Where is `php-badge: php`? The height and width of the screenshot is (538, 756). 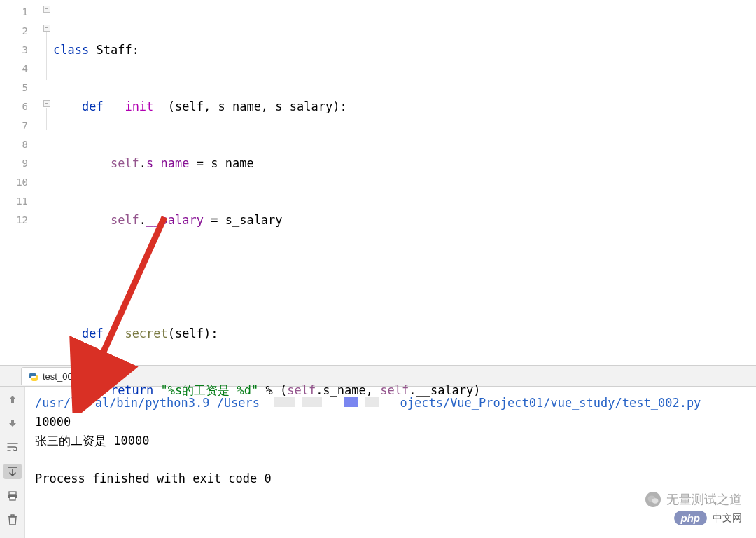
php-badge: php is located at coordinates (691, 518).